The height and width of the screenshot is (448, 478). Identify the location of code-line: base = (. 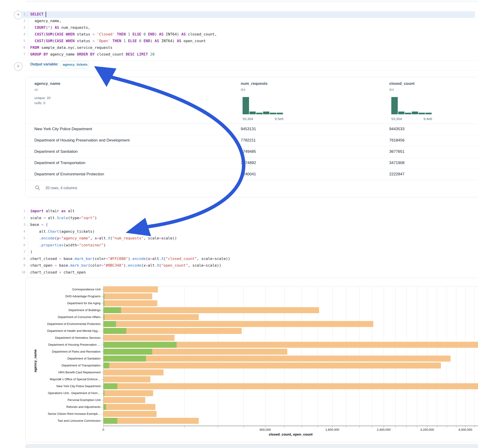
(39, 224).